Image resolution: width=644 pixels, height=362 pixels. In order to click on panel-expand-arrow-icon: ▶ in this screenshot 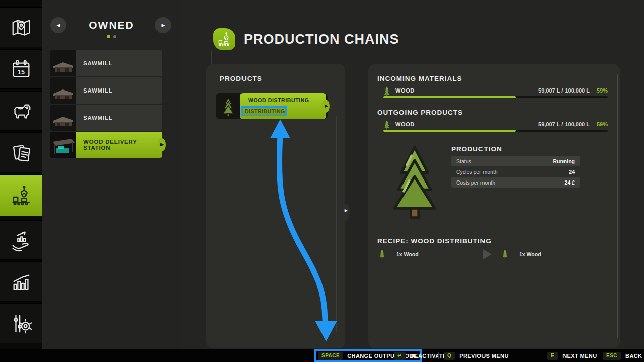, I will do `click(346, 211)`.